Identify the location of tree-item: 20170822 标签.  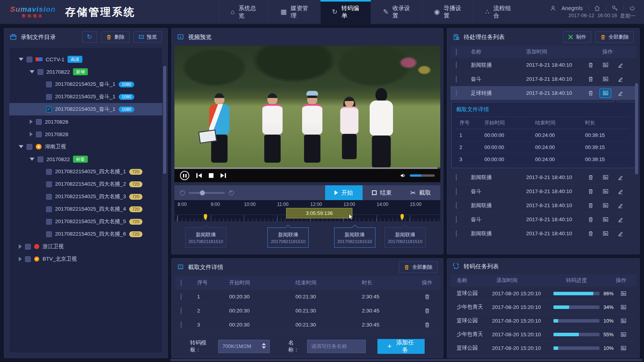
(86, 159).